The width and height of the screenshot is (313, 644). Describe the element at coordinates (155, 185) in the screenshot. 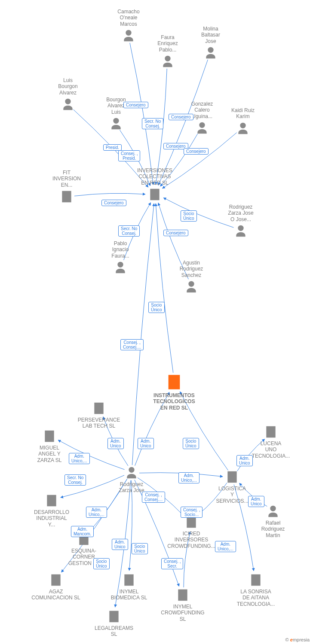

I see `node-icr: INVERSIONESCOLECTIVASEN RED SL` at that location.